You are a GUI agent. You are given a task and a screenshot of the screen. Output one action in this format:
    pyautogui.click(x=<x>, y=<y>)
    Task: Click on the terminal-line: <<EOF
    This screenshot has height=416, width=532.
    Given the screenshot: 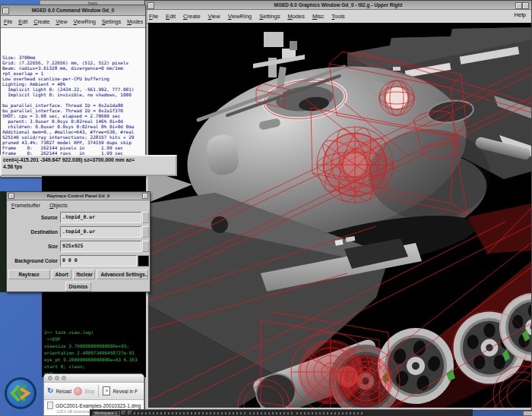 What is the action you would take?
    pyautogui.click(x=95, y=339)
    